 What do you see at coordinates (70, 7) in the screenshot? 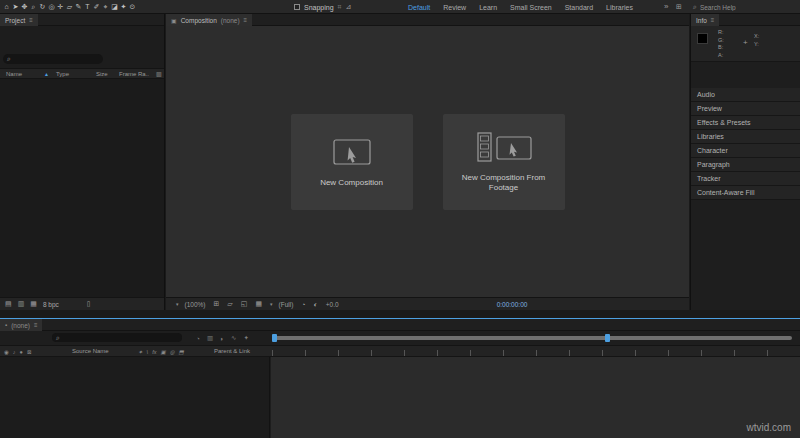
I see `mask-shape-tool-icon: ▱` at bounding box center [70, 7].